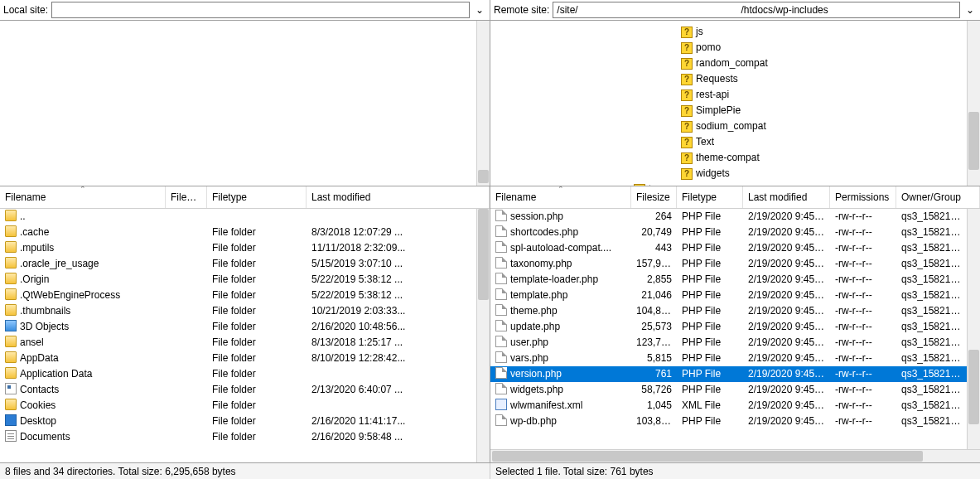 Image resolution: width=980 pixels, height=479 pixels. I want to click on table-row: wlwmanifest.xml1,045XML File2/19/2020 9:…, so click(729, 406).